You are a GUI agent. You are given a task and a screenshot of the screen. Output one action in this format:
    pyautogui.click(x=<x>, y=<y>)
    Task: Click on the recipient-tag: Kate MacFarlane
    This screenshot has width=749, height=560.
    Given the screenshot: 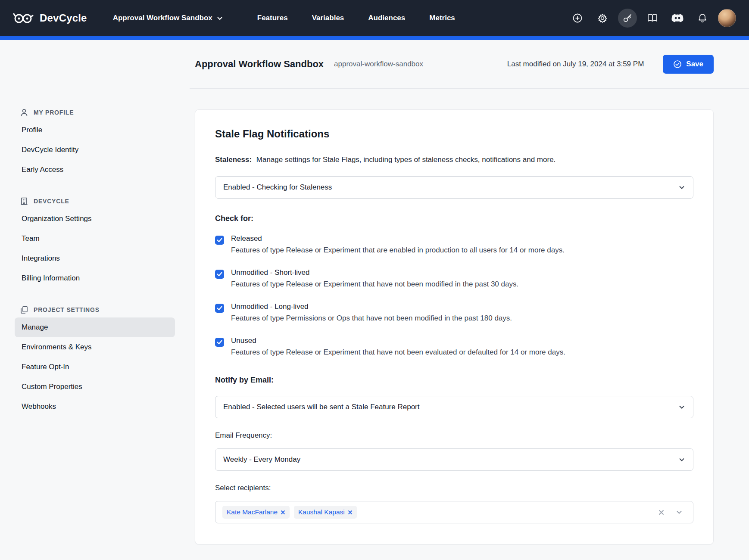 What is the action you would take?
    pyautogui.click(x=256, y=512)
    